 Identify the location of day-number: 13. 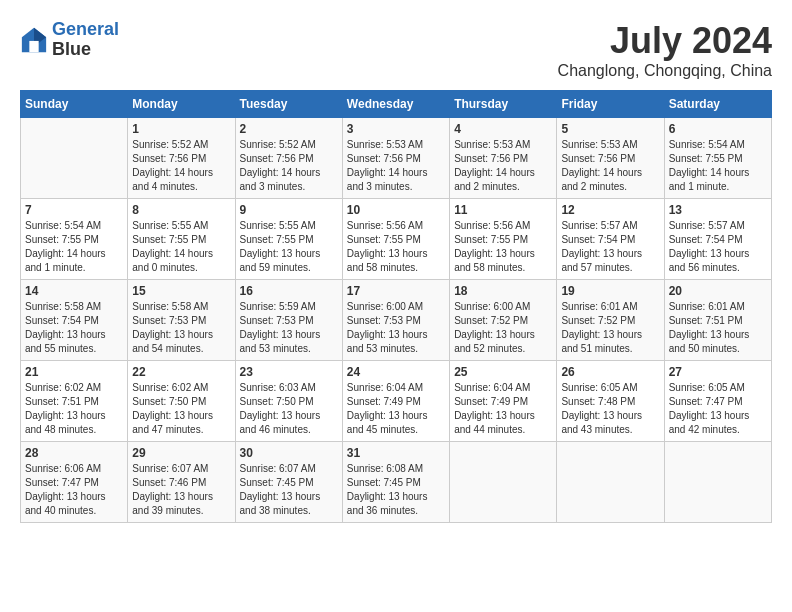
(718, 210).